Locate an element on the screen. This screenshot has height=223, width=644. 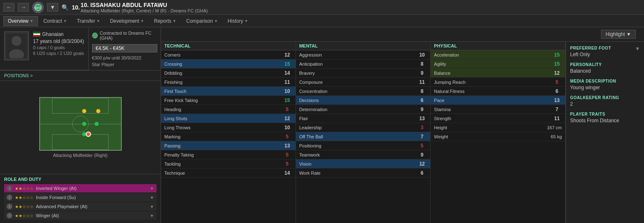
role-info-1: i is located at coordinates (9, 197).